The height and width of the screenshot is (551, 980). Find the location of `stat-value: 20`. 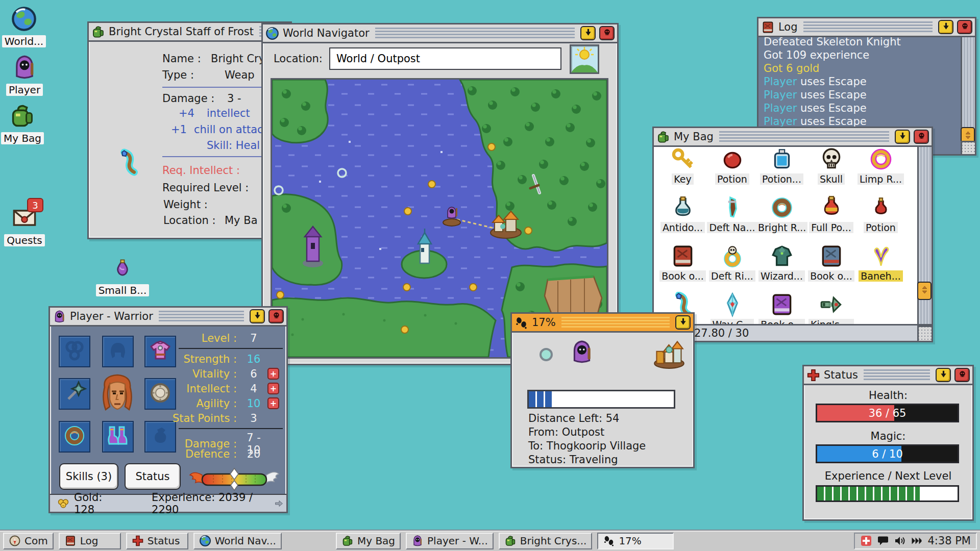

stat-value: 20 is located at coordinates (254, 454).